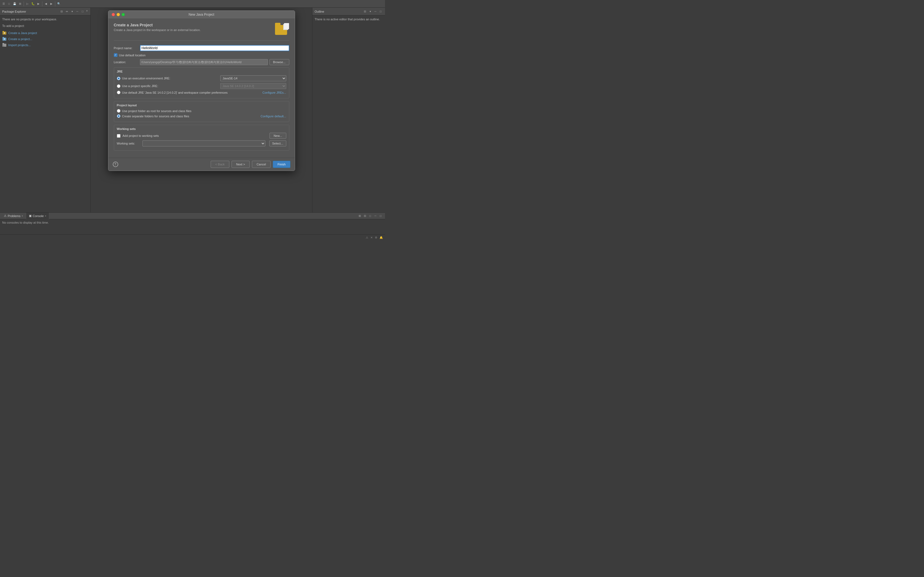 Image resolution: width=924 pixels, height=577 pixels. What do you see at coordinates (202, 138) in the screenshot?
I see `working-sets-section: Working sets Add project to working sets…` at bounding box center [202, 138].